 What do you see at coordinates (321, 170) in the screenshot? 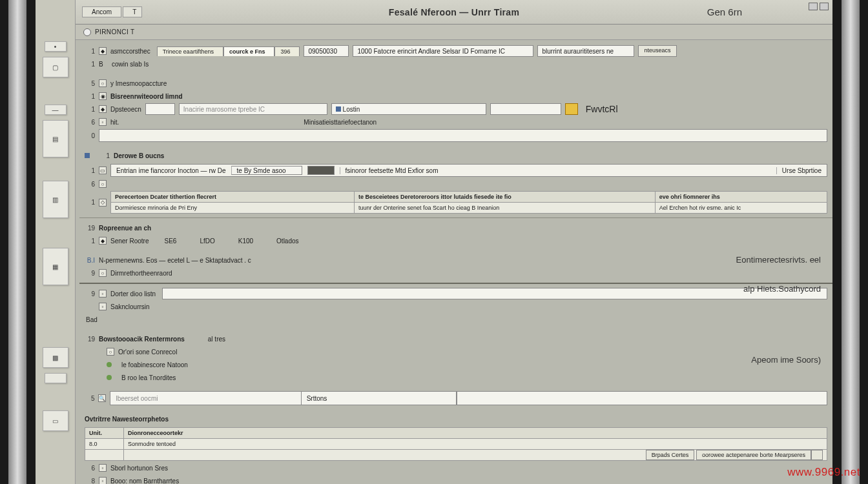
I see `bar-dark-seg` at bounding box center [321, 170].